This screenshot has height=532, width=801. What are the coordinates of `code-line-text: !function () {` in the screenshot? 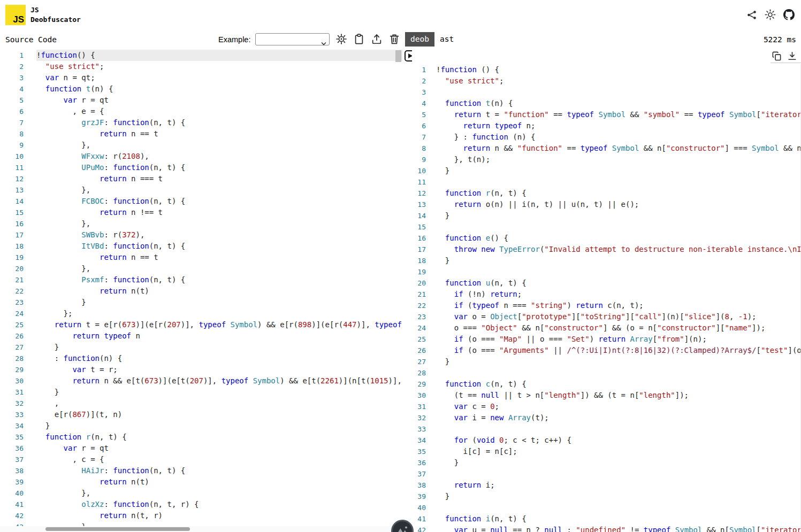 It's located at (619, 70).